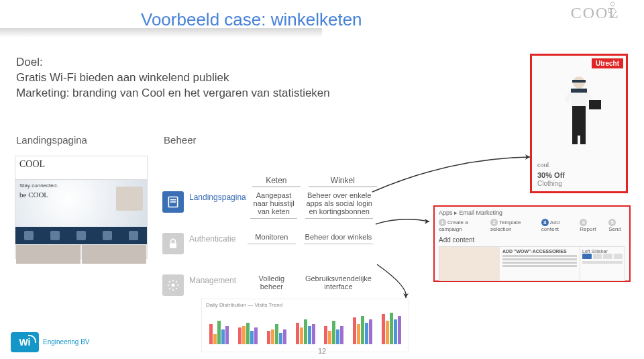 The image size is (644, 359). Describe the element at coordinates (272, 239) in the screenshot. I see `cell-keten: Monitoren` at that location.